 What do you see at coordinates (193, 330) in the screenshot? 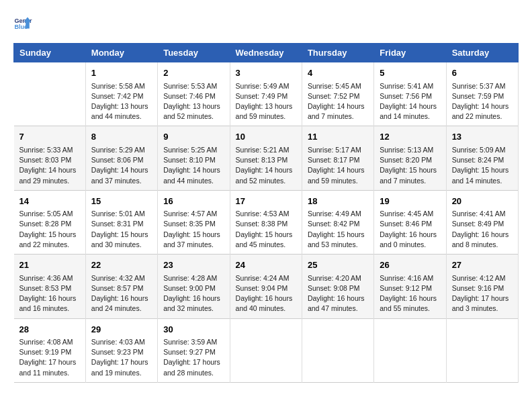
I see `day-number: 30` at bounding box center [193, 330].